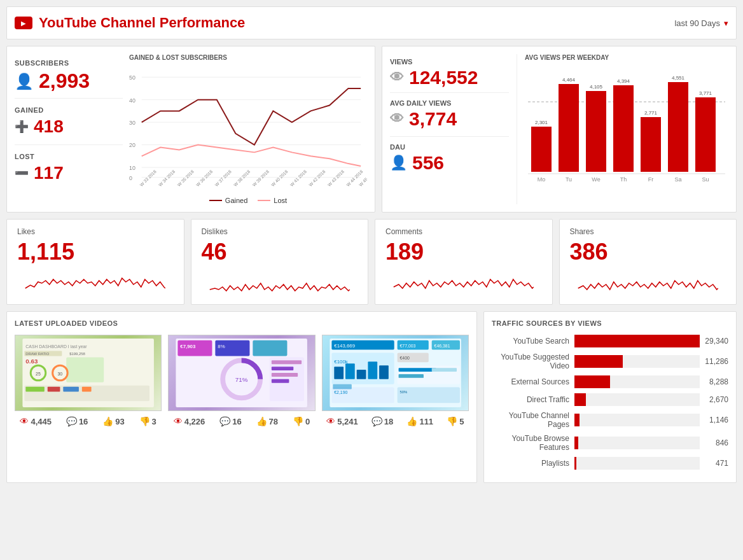 This screenshot has height=560, width=743. I want to click on svg-text: CASH DASHBOARD I last year, so click(56, 347).